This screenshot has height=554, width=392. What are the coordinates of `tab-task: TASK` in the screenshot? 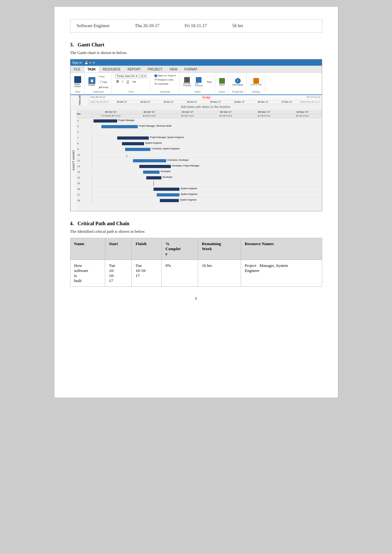 It's located at (92, 69).